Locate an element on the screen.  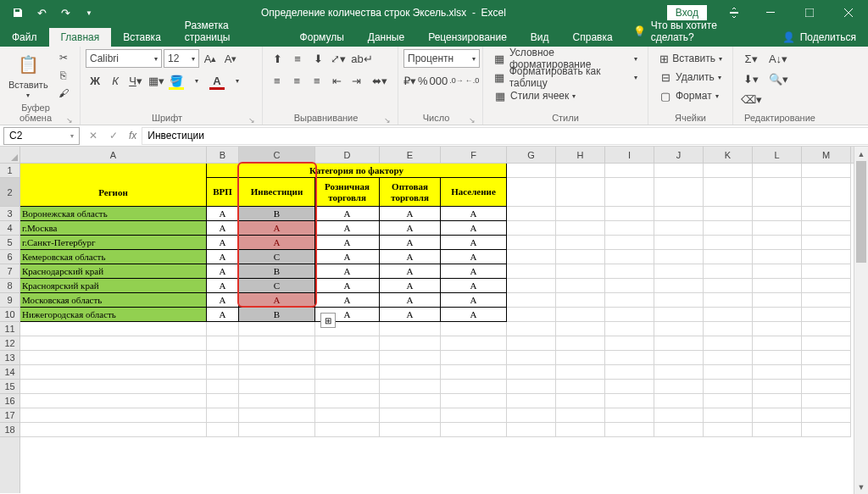
cell-C16 is located at coordinates (277, 402).